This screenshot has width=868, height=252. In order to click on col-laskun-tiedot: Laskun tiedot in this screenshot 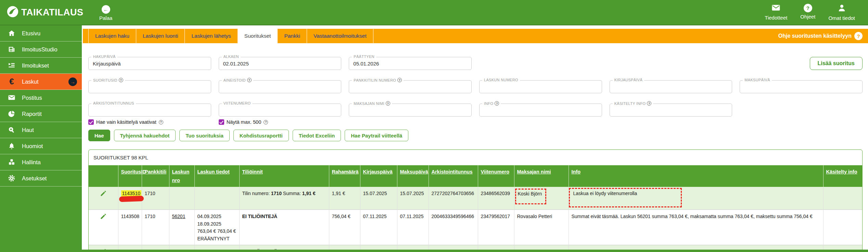, I will do `click(217, 176)`.